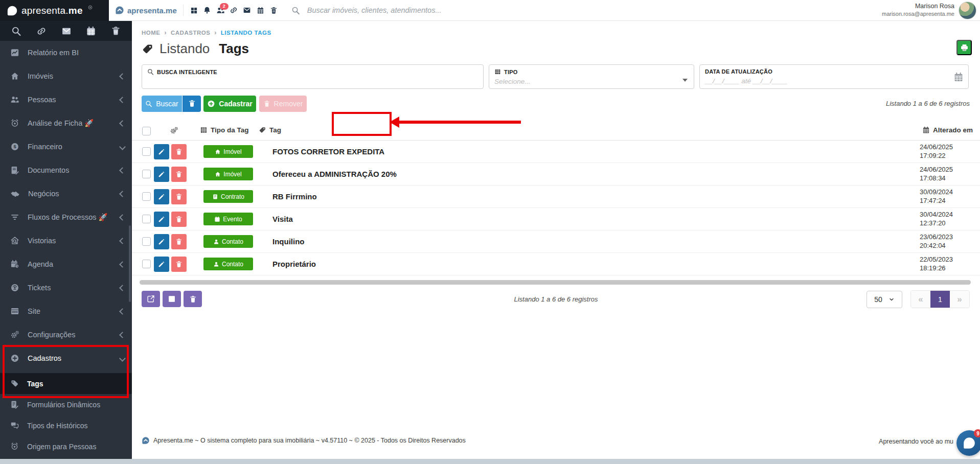 This screenshot has height=464, width=980. What do you see at coordinates (929, 10) in the screenshot?
I see `user-menu: Marison Rosa marison.rosa@apresenta.me` at bounding box center [929, 10].